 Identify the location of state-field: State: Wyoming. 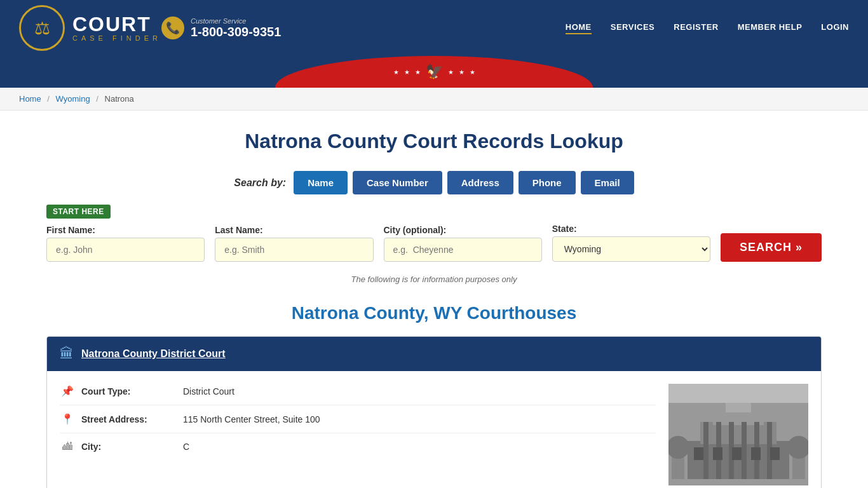
(632, 243).